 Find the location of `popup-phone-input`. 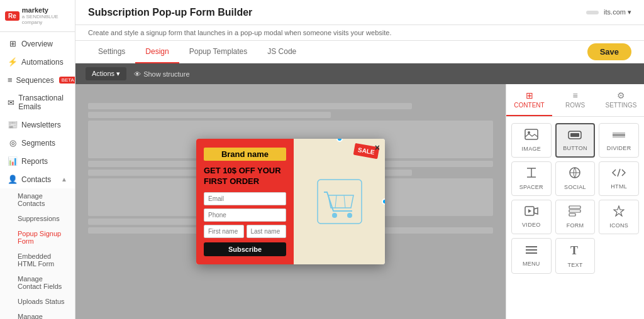

popup-phone-input is located at coordinates (245, 215).